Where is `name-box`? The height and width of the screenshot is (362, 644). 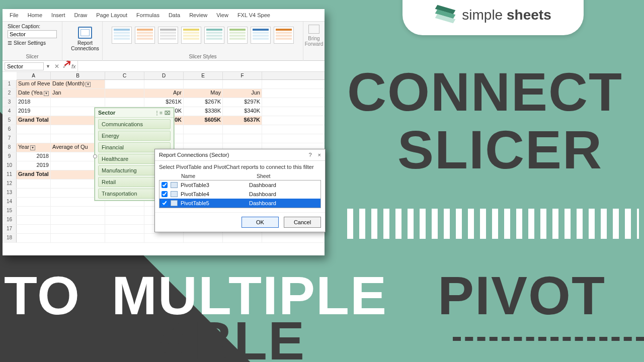 name-box is located at coordinates (24, 66).